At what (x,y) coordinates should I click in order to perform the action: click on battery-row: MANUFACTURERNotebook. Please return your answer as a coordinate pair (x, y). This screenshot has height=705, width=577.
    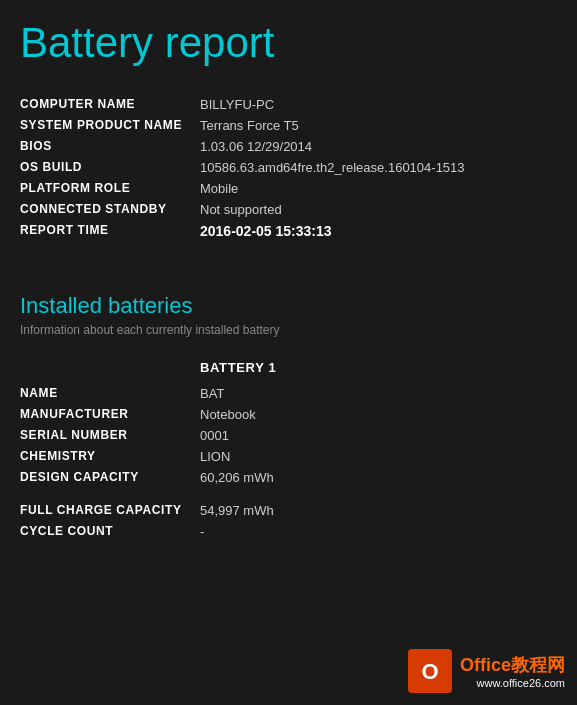
    Looking at the image, I should click on (288, 414).